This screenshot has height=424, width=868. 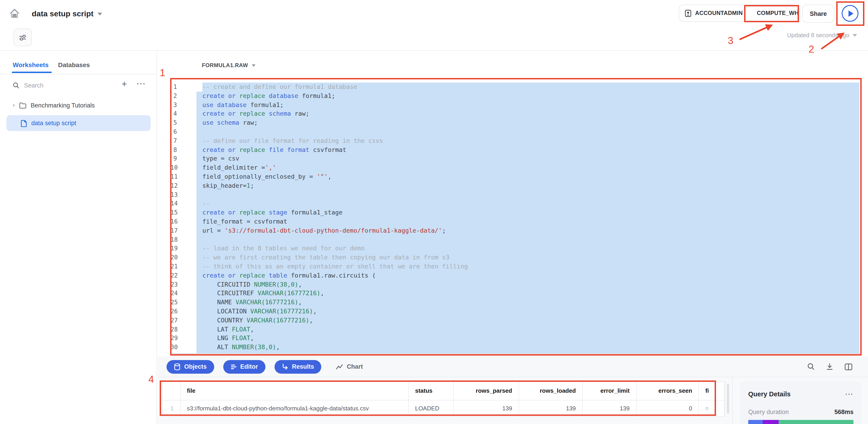 What do you see at coordinates (516, 240) in the screenshot?
I see `code-line: 18` at bounding box center [516, 240].